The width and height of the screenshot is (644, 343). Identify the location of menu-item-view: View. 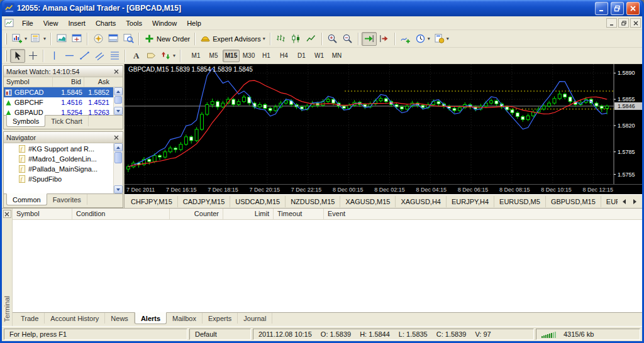
(51, 23).